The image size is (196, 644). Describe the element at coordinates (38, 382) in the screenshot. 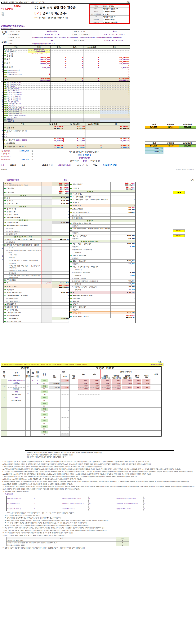

I see `member-child: 00` at that location.